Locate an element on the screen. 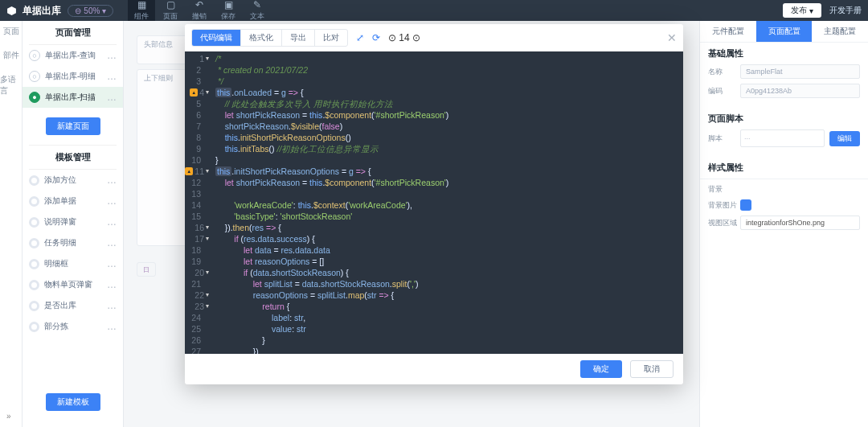 The width and height of the screenshot is (868, 427). line-number: 25 is located at coordinates (196, 329).